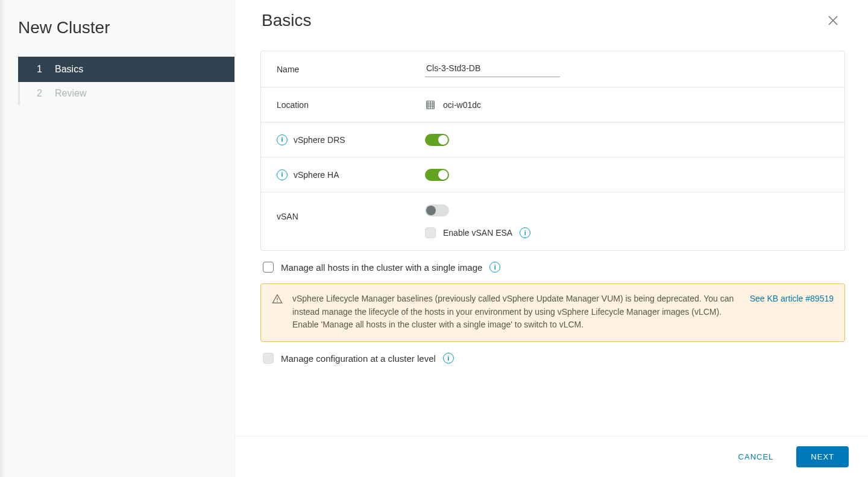 The height and width of the screenshot is (477, 868). What do you see at coordinates (552, 456) in the screenshot?
I see `wizard-footer: CANCEL NEXT` at bounding box center [552, 456].